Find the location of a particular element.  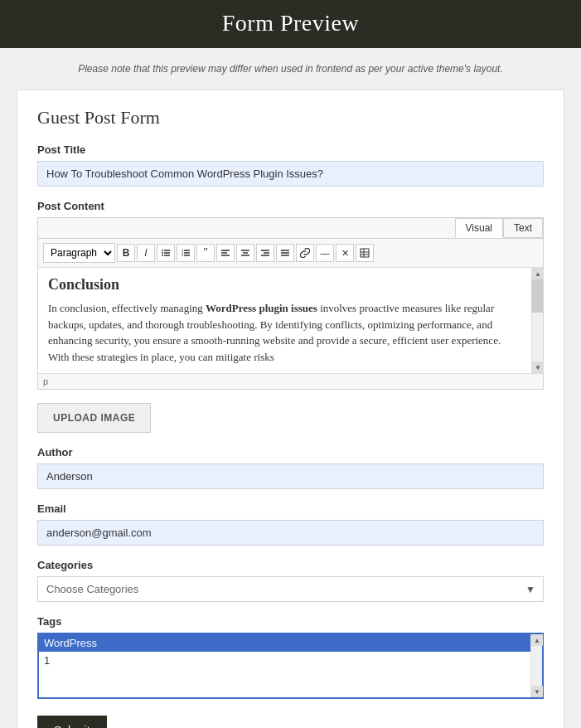

post-content-label: Post Content is located at coordinates (290, 206).